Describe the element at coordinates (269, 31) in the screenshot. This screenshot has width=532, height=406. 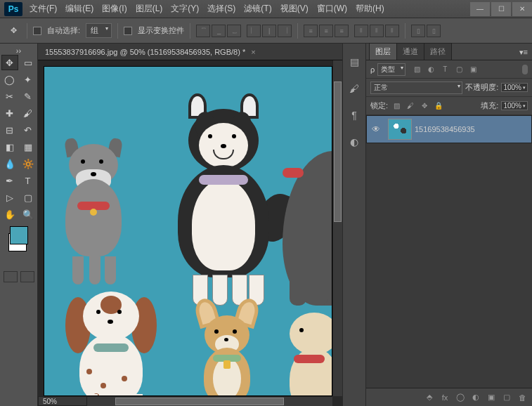
I see `align-hcenter-icon: |` at that location.